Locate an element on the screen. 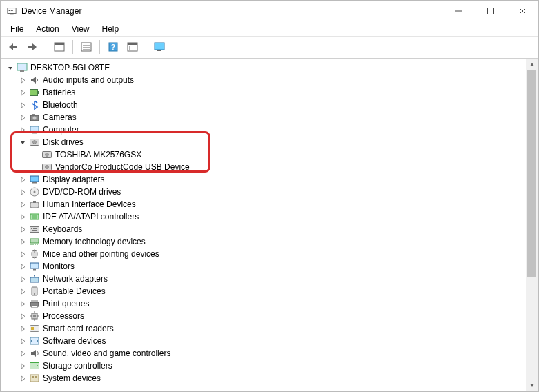 This screenshot has height=392, width=539. close-button is located at coordinates (522, 11).